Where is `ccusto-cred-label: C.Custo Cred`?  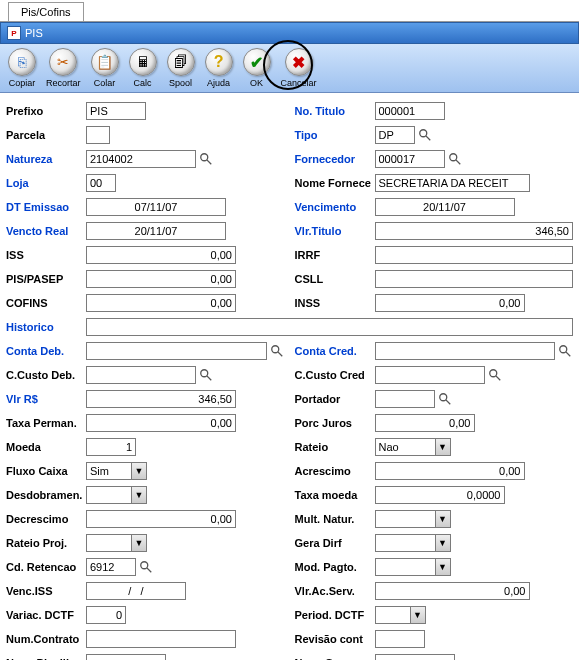
ccusto-cred-label: C.Custo Cred is located at coordinates (335, 375).